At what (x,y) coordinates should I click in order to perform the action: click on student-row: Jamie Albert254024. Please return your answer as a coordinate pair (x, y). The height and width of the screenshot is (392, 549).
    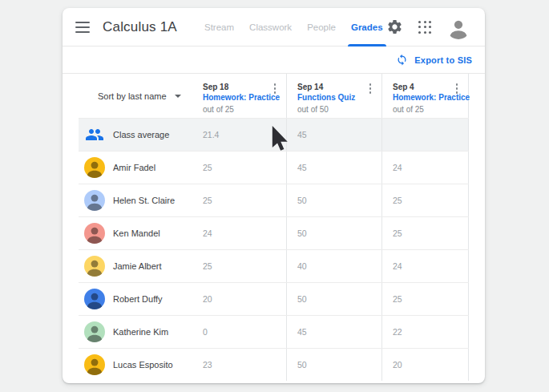
    Looking at the image, I should click on (274, 266).